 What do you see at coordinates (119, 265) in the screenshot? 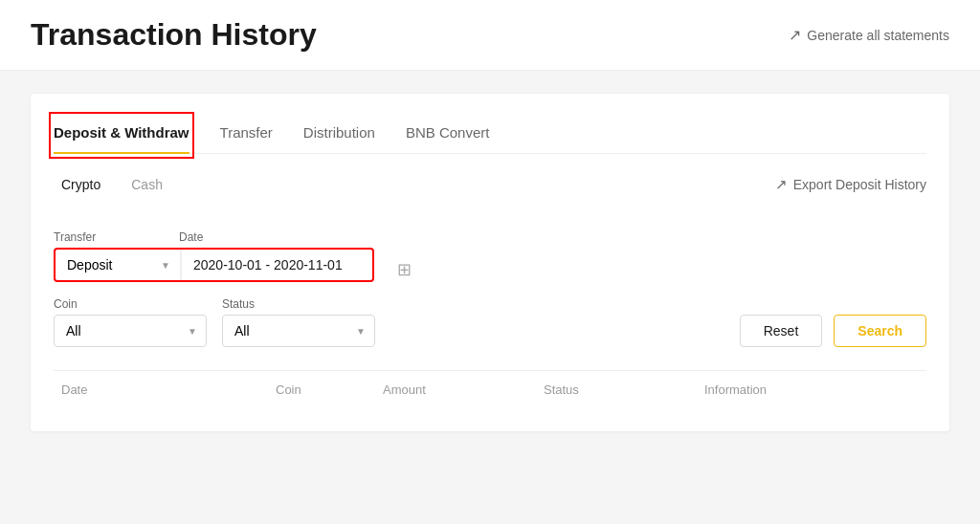
I see `transfer-select-wrapper: Deposit Withdraw` at bounding box center [119, 265].